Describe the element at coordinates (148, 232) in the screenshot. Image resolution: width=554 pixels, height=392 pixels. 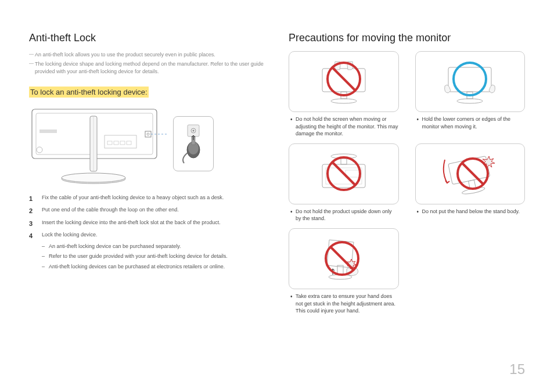
I see `steps-list: Fix the cable of your anti-theft locking…` at that location.